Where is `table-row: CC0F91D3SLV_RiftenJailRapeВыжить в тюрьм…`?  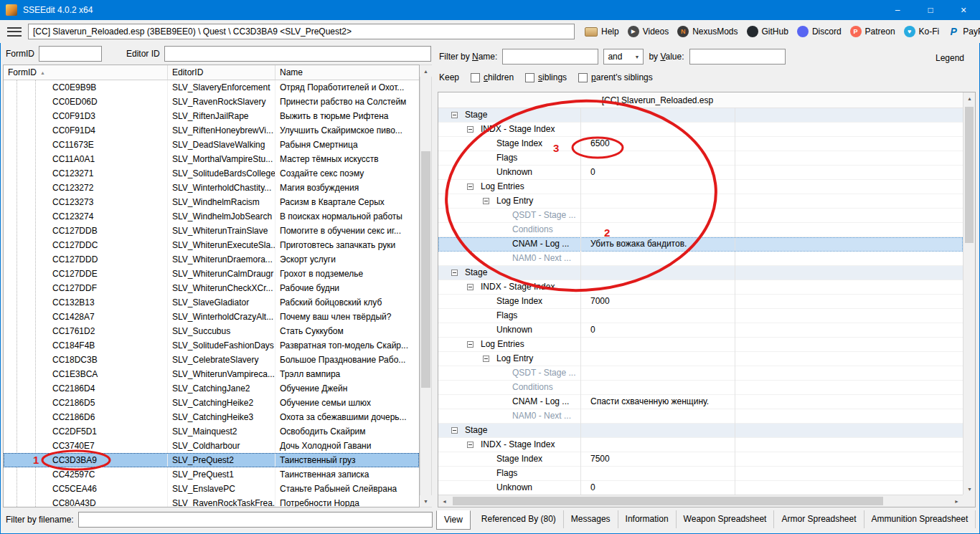 table-row: CC0F91D3SLV_RiftenJailRapeВыжить в тюрьм… is located at coordinates (211, 116).